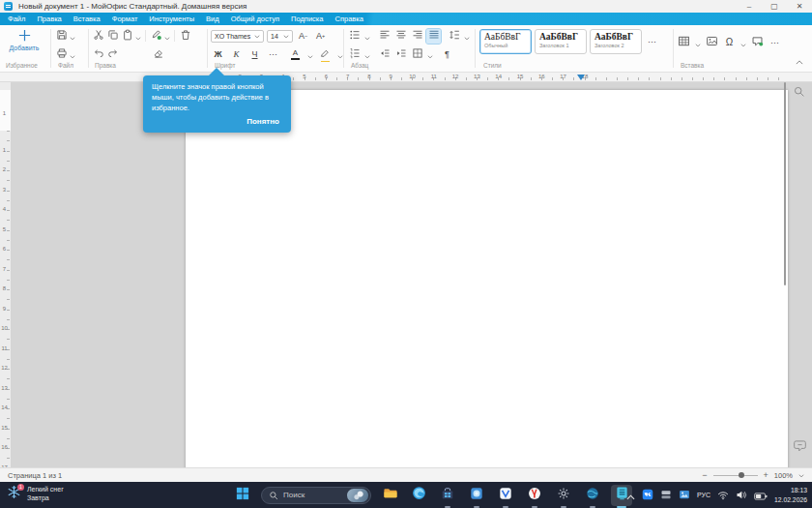 The width and height of the screenshot is (812, 508). I want to click on add-favorite-button, so click(25, 37).